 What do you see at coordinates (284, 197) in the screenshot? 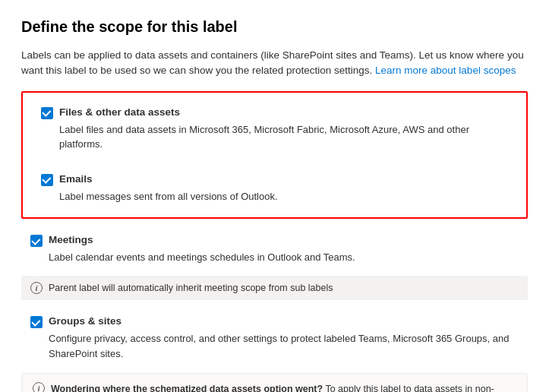
I see `emails-description: Label messages sent from all versions of…` at bounding box center [284, 197].